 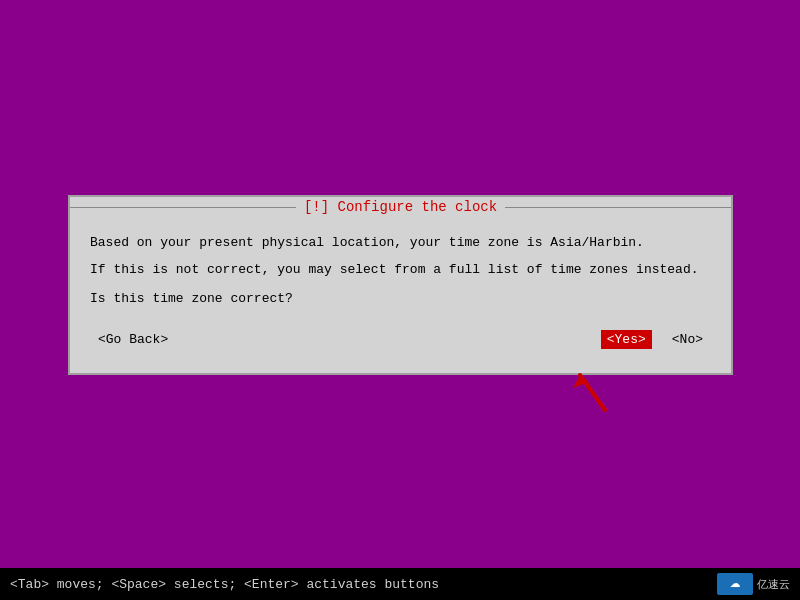 What do you see at coordinates (400, 340) in the screenshot?
I see `dialog-buttons: <Go Back> <Yes> <No>` at bounding box center [400, 340].